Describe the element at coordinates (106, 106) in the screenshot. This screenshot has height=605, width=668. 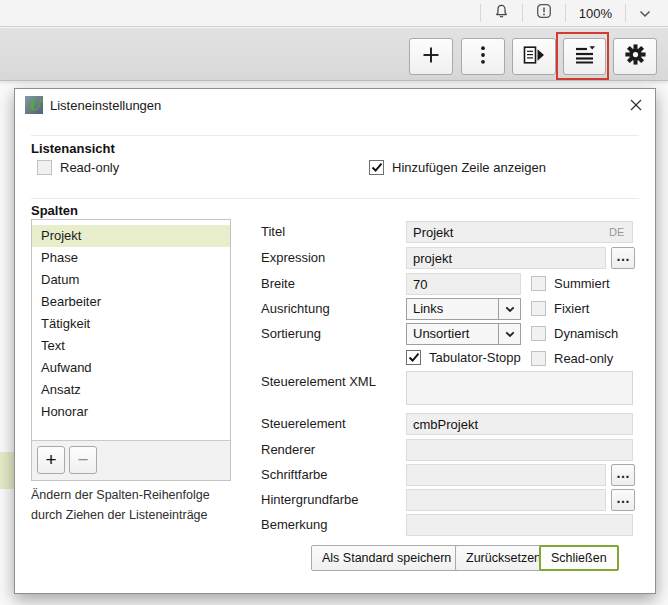
I see `dialog-title: Listeneinstellungen` at that location.